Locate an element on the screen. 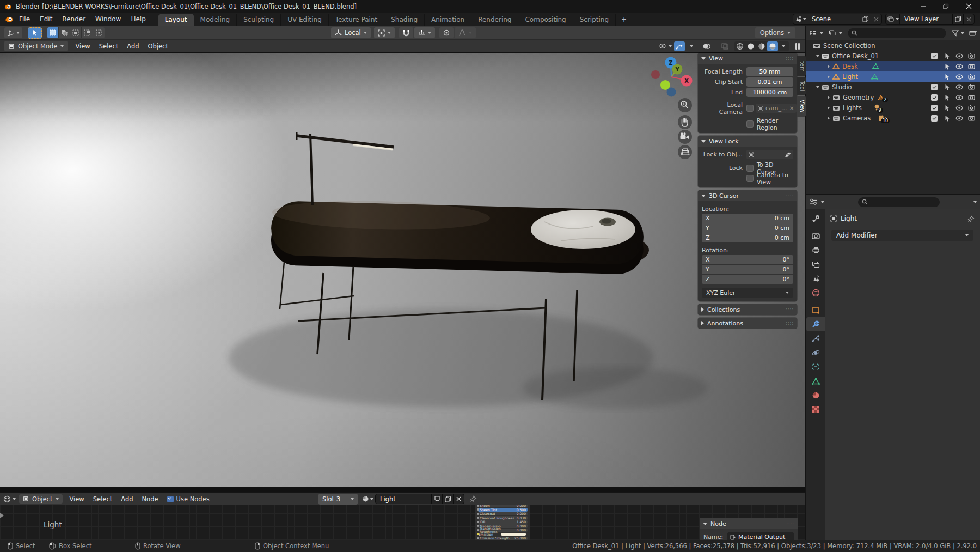 The image size is (980, 552). outliner-search-input is located at coordinates (897, 33).